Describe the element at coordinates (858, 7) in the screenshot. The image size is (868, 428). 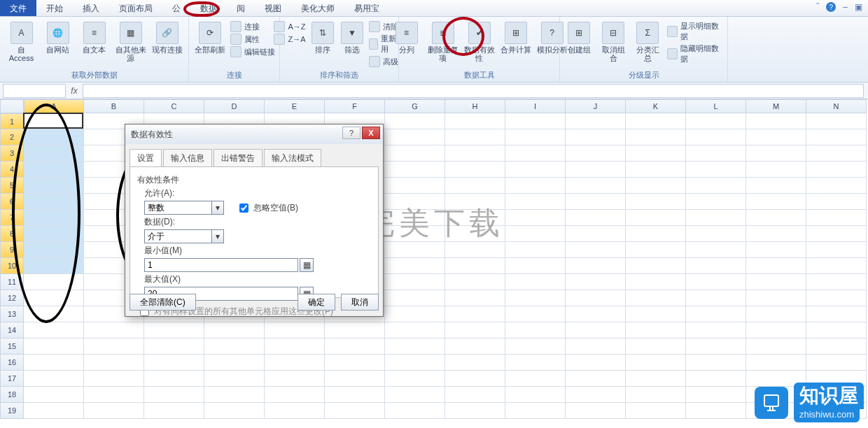
I see `restore-icon: ▣` at that location.